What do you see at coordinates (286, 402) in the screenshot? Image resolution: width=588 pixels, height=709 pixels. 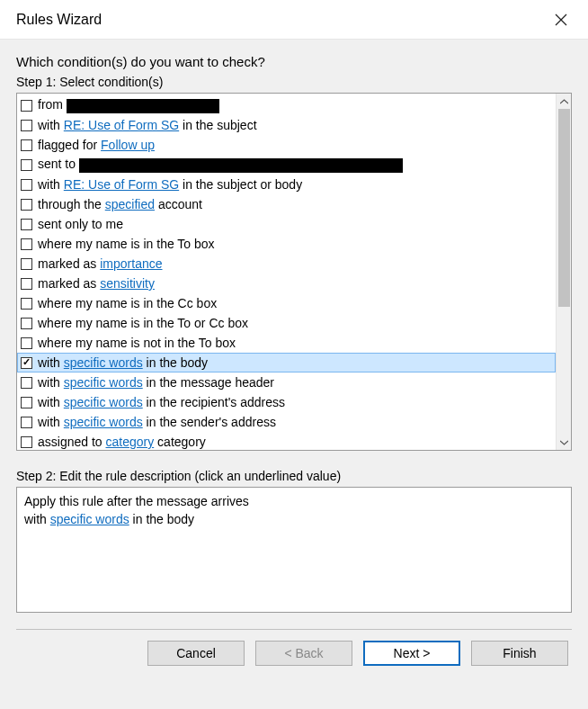 I see `condition-row: with specific words in the recipient's a…` at bounding box center [286, 402].